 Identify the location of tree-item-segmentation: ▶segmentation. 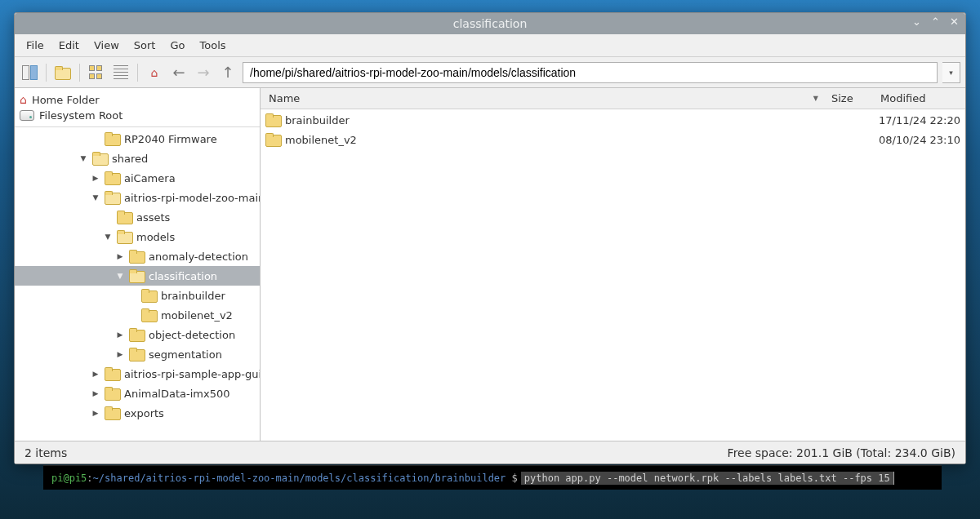
(137, 354).